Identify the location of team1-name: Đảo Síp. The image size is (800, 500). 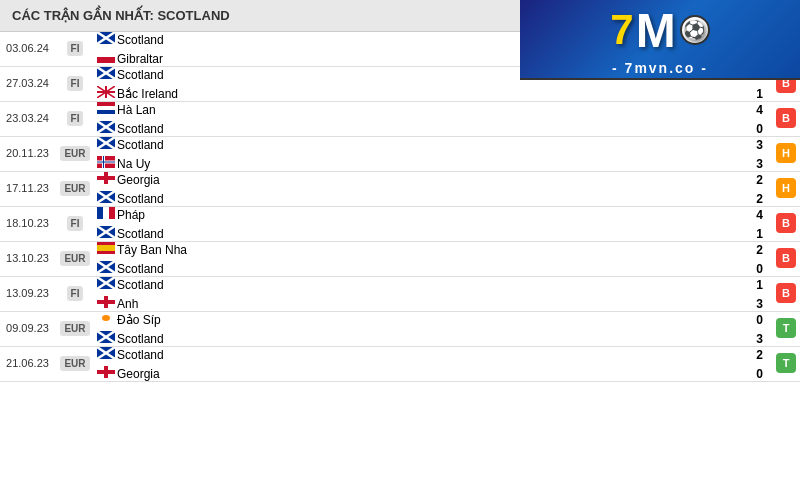
(432, 321).